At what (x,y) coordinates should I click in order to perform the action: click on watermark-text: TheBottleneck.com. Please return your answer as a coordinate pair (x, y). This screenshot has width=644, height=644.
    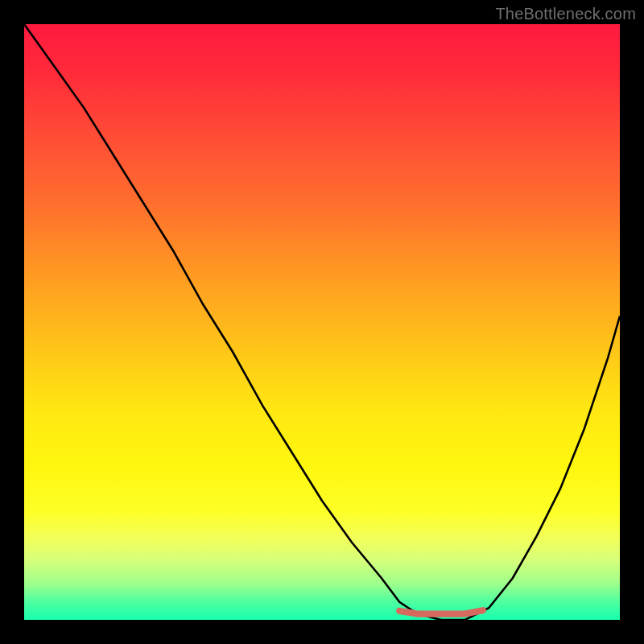
    Looking at the image, I should click on (565, 14).